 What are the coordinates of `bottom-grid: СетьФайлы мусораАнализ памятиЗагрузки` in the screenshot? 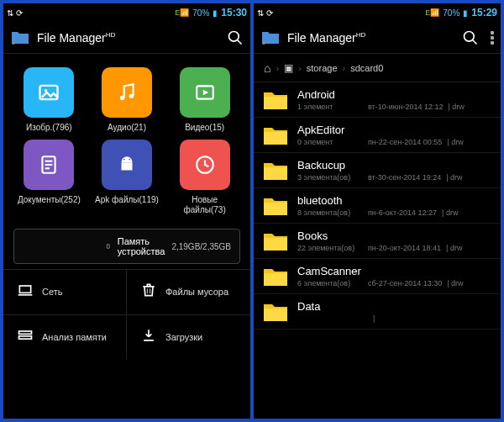 It's located at (127, 314).